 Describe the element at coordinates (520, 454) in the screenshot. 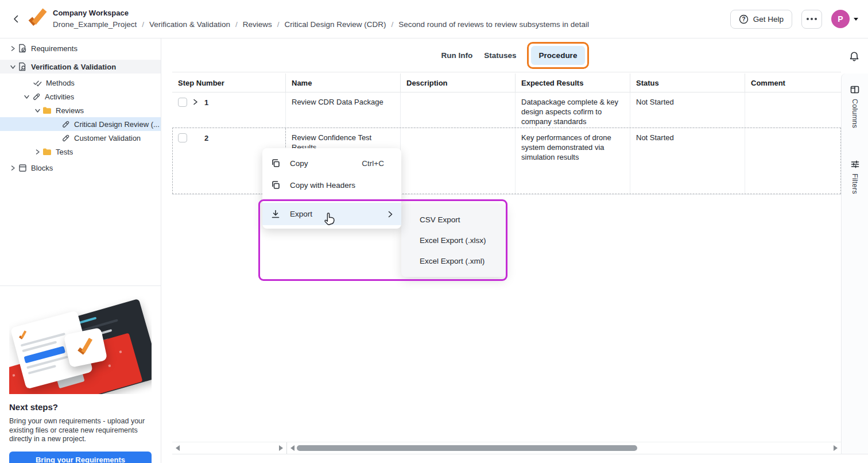

I see `bottom-divider` at that location.